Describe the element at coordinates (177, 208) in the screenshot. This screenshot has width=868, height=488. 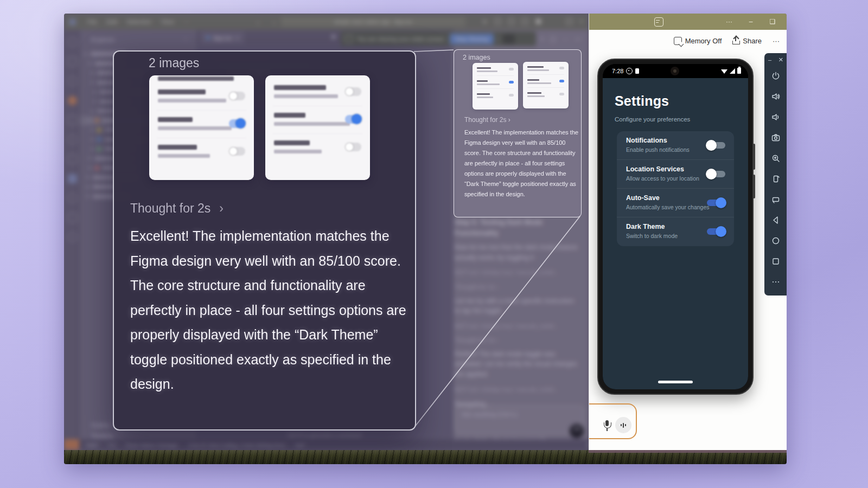
I see `thought-toggle: Thought for 2s›` at that location.